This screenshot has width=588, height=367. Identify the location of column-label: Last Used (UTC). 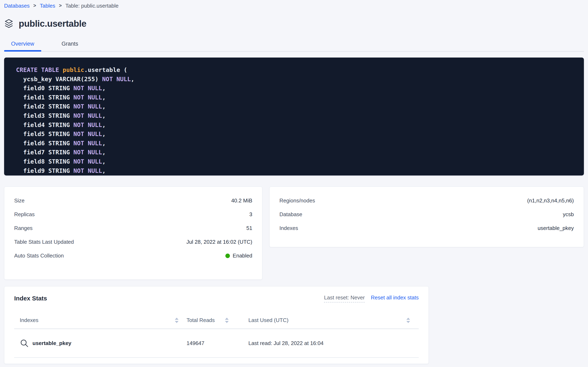
(268, 320).